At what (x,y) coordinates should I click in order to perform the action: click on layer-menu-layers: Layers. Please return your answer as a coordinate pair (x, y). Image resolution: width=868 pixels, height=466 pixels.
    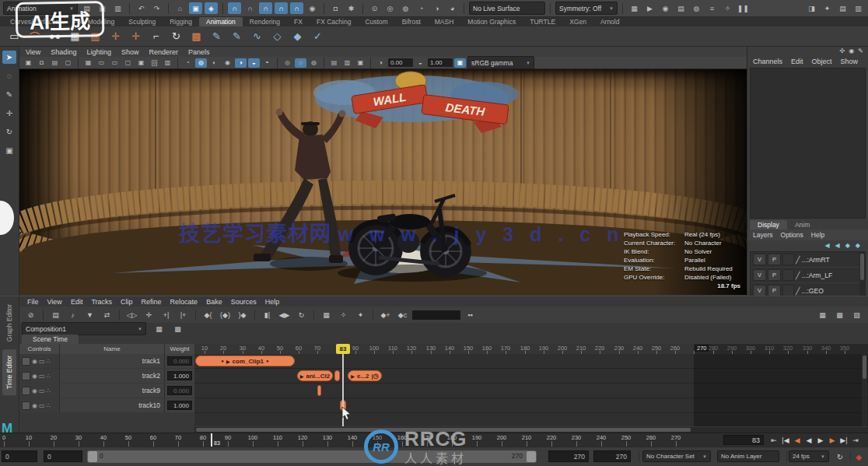
    Looking at the image, I should click on (763, 235).